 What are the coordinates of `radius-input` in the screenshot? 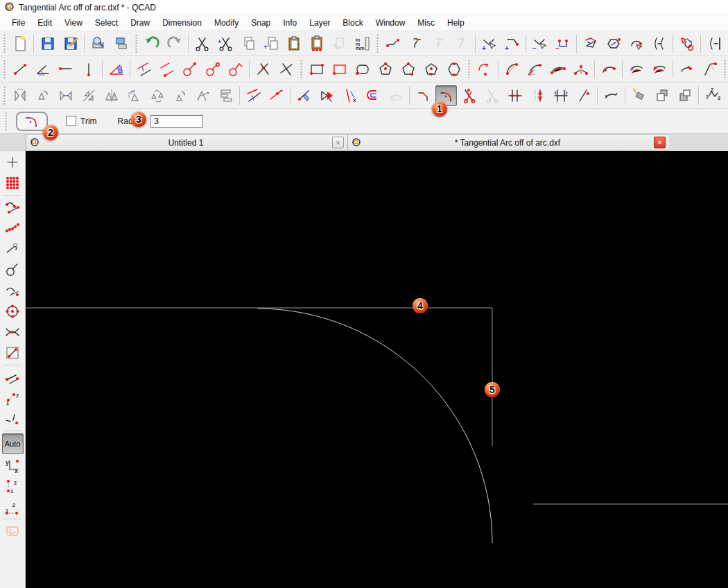 It's located at (177, 121).